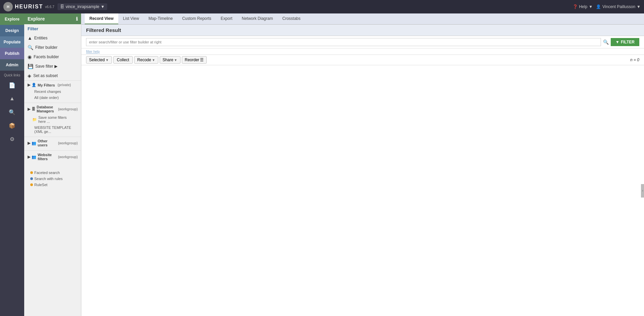  I want to click on website-filters-group-label: (workgroup), so click(68, 157).